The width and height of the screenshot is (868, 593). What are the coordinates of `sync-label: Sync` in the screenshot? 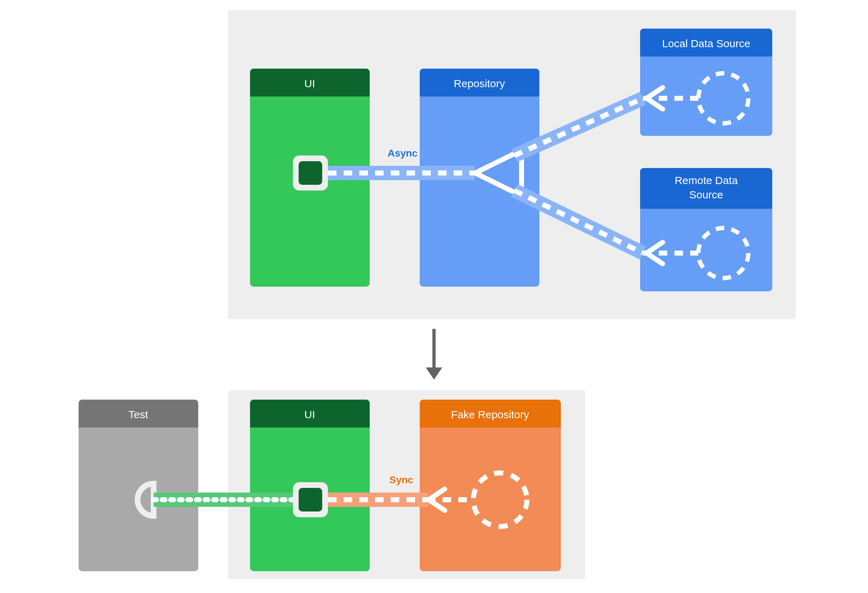 It's located at (401, 480).